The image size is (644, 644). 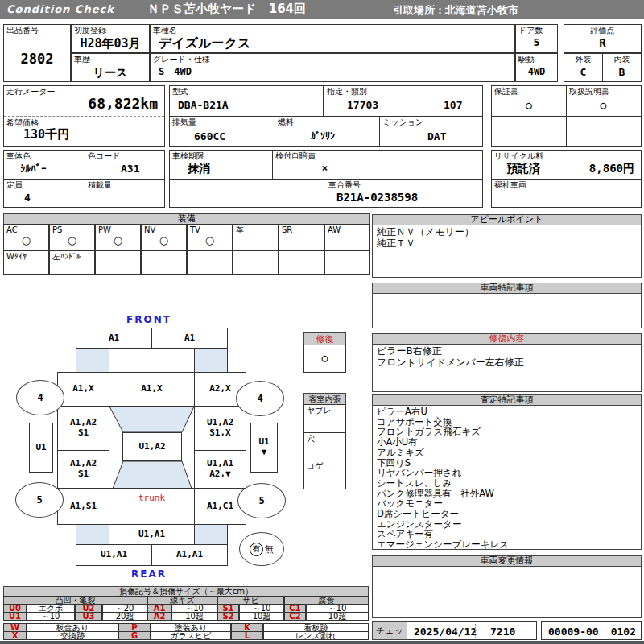 I want to click on history-value: リース, so click(x=110, y=73).